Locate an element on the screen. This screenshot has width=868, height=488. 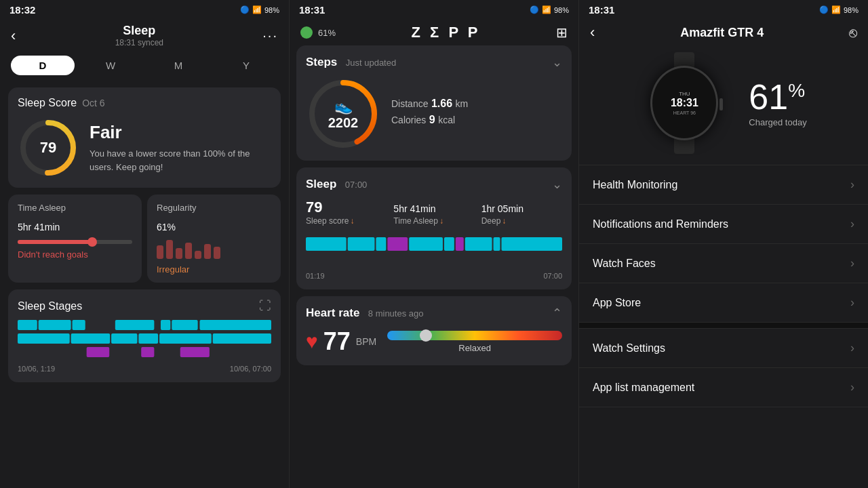
chevron-right-icon-2: › is located at coordinates (852, 224).